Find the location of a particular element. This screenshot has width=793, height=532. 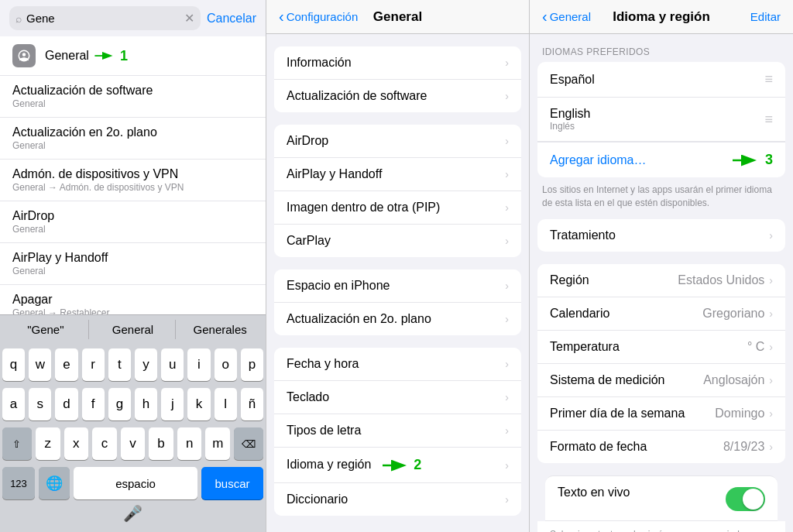

item-subtitle: General is located at coordinates (133, 271).